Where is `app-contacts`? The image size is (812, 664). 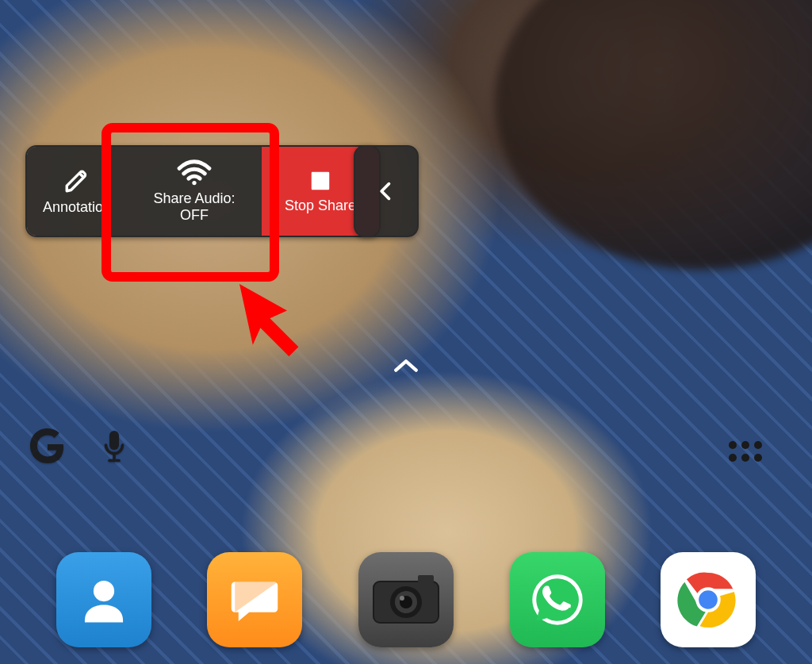 app-contacts is located at coordinates (104, 600).